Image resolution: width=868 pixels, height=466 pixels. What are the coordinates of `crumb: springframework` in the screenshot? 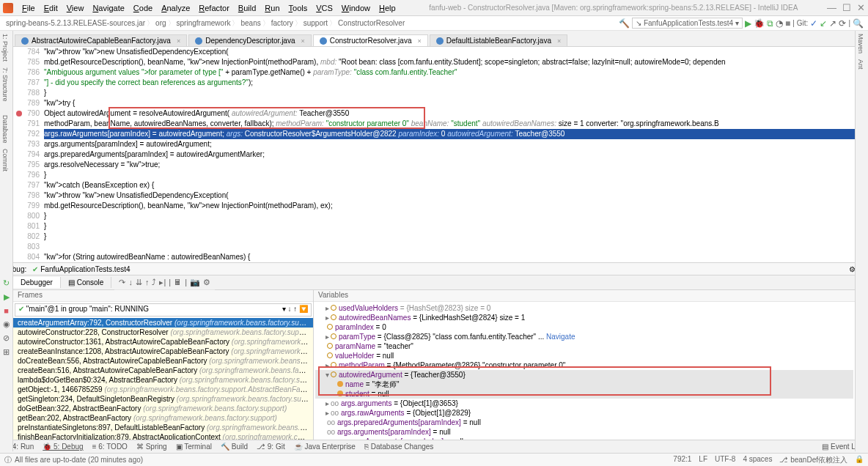 It's located at (204, 23).